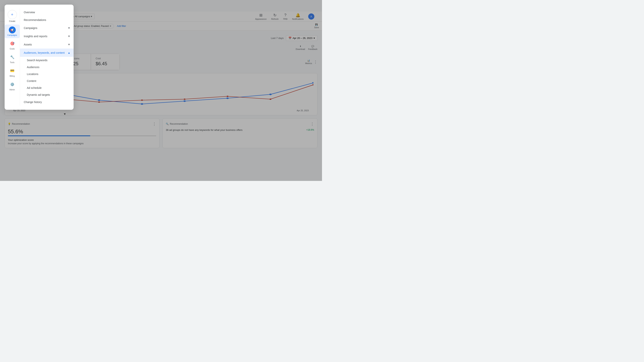 The image size is (644, 362). Describe the element at coordinates (32, 74) in the screenshot. I see `nav-locations-label: Locations` at that location.